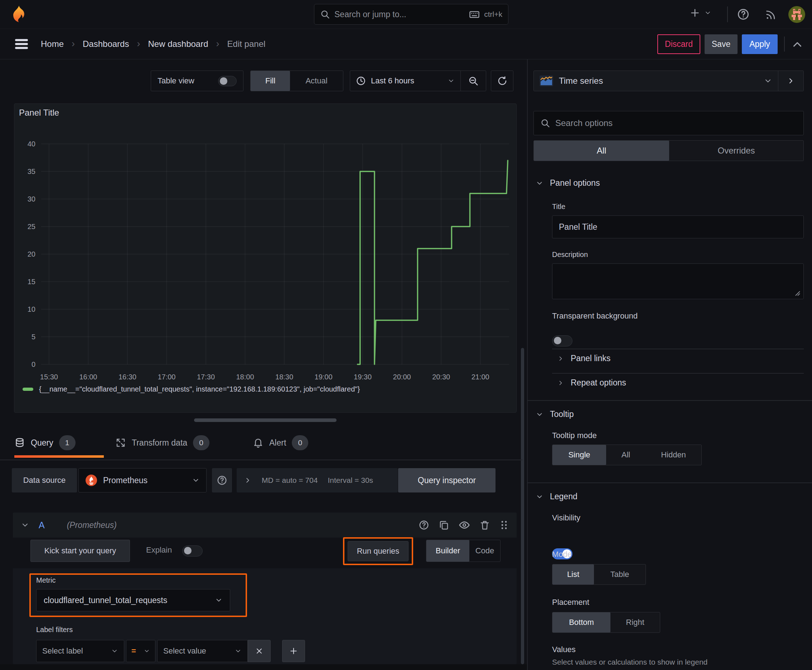 The image size is (812, 670). I want to click on legend-mode-table: Table, so click(620, 574).